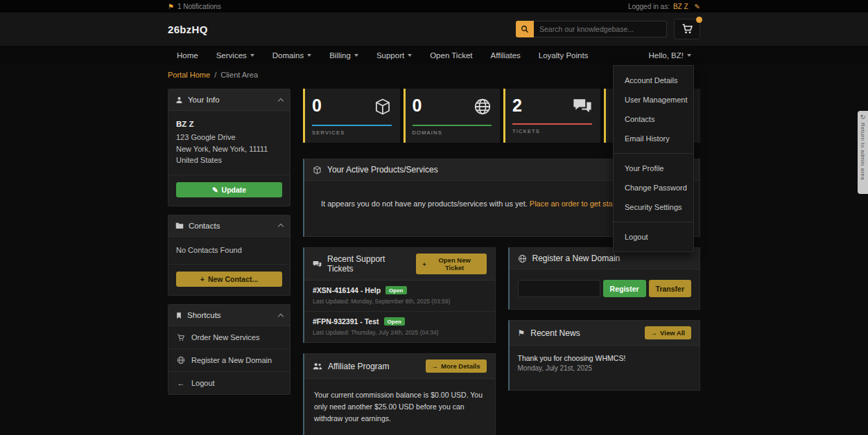 Image resolution: width=868 pixels, height=435 pixels. What do you see at coordinates (229, 125) in the screenshot?
I see `client-name: BZ Z` at bounding box center [229, 125].